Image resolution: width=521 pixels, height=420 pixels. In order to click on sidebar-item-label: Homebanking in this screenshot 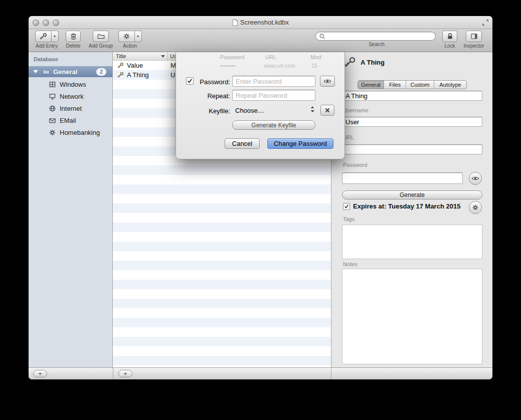, I will do `click(80, 132)`.